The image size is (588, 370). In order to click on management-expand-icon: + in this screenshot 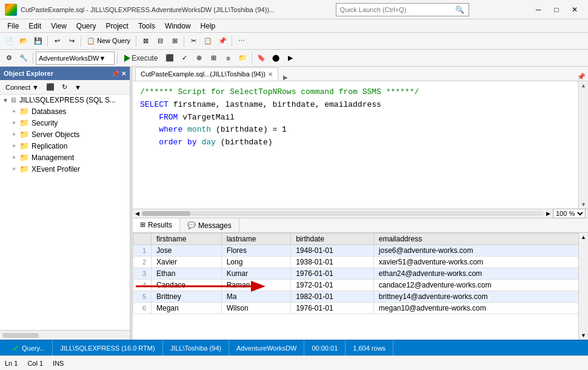, I will do `click(16, 158)`.